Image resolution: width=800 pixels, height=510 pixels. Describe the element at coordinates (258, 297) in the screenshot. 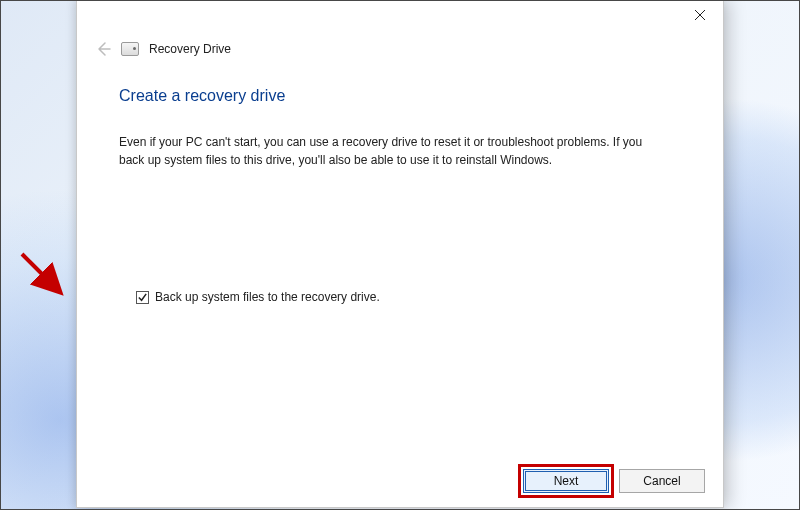

I see `backup-checkbox-row: Back up system files to the recovery dri…` at that location.